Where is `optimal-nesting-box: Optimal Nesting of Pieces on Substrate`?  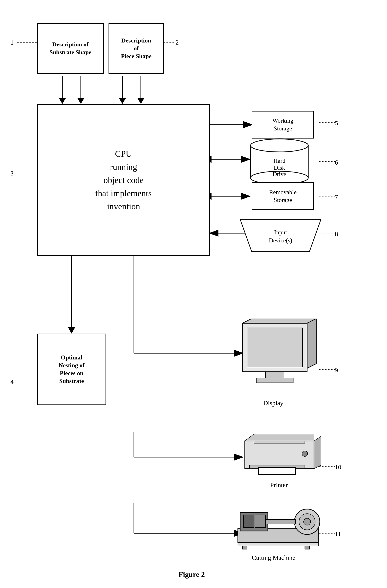
optimal-nesting-box: Optimal Nesting of Pieces on Substrate is located at coordinates (72, 369).